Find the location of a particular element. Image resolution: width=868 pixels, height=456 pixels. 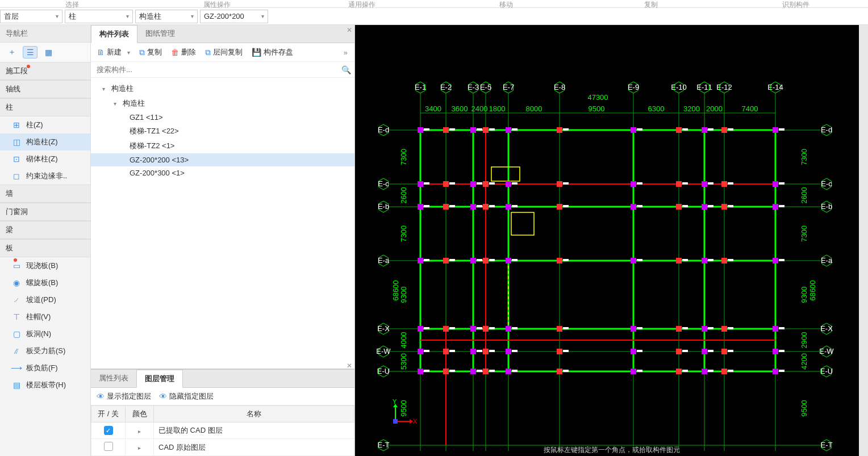

floor-copy-button: ⧉层间复制 is located at coordinates (224, 52).